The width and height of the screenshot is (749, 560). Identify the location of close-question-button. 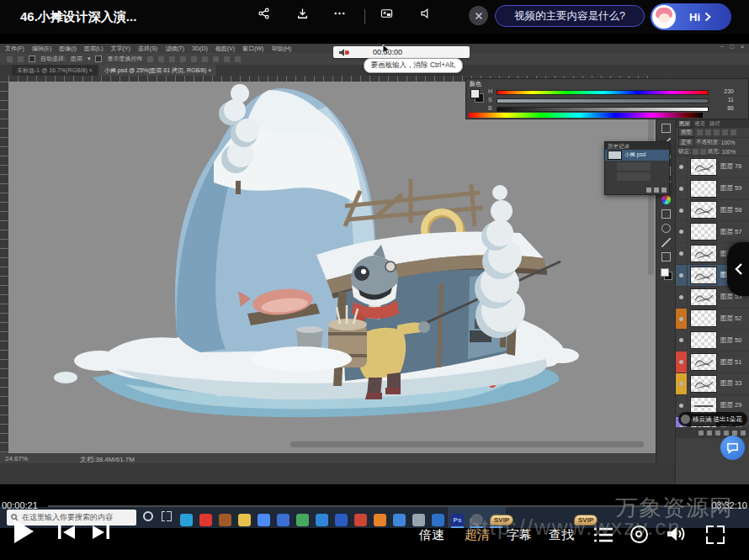
(478, 15).